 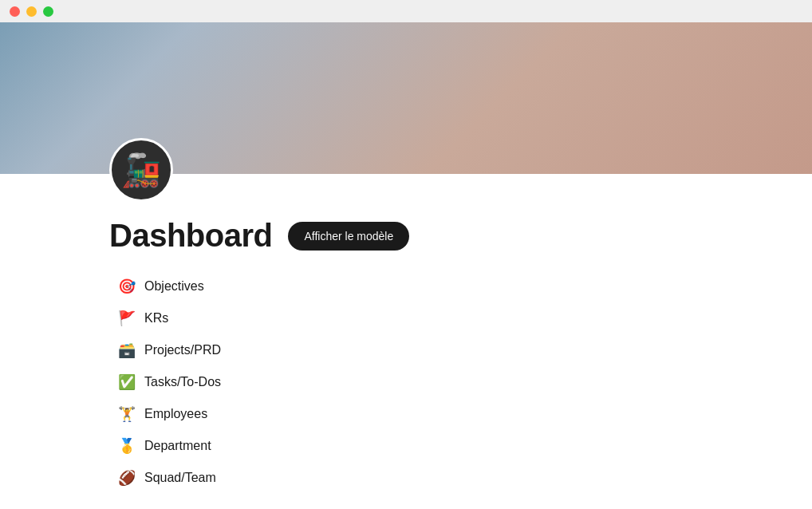 I want to click on nav-item: ✅Tasks/To-Dos, so click(x=461, y=382).